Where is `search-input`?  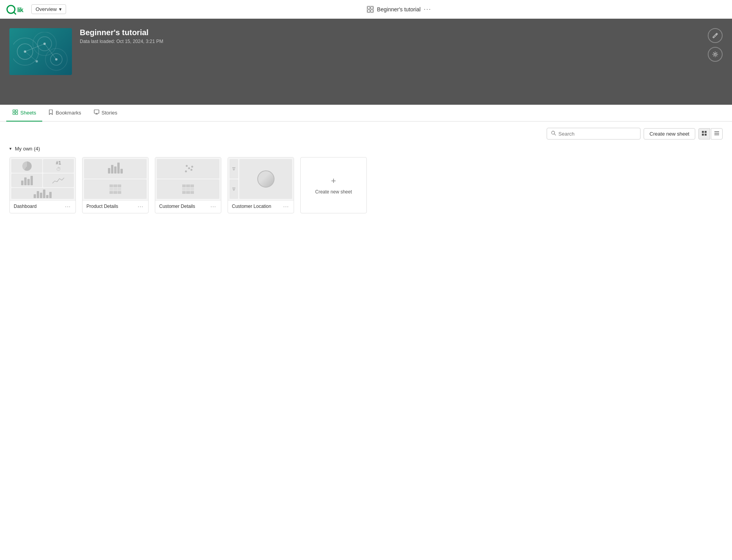
search-input is located at coordinates (597, 134).